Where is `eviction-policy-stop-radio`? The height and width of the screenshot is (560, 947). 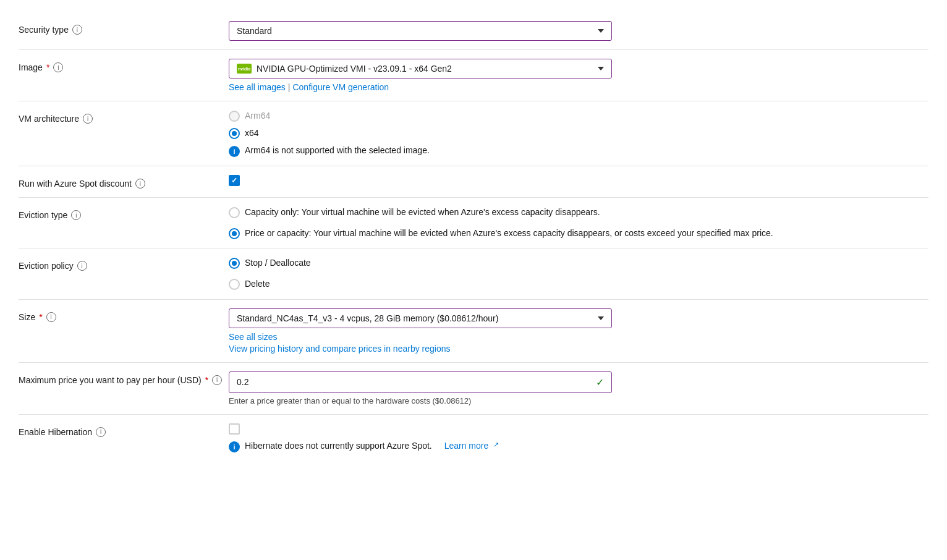 eviction-policy-stop-radio is located at coordinates (234, 263).